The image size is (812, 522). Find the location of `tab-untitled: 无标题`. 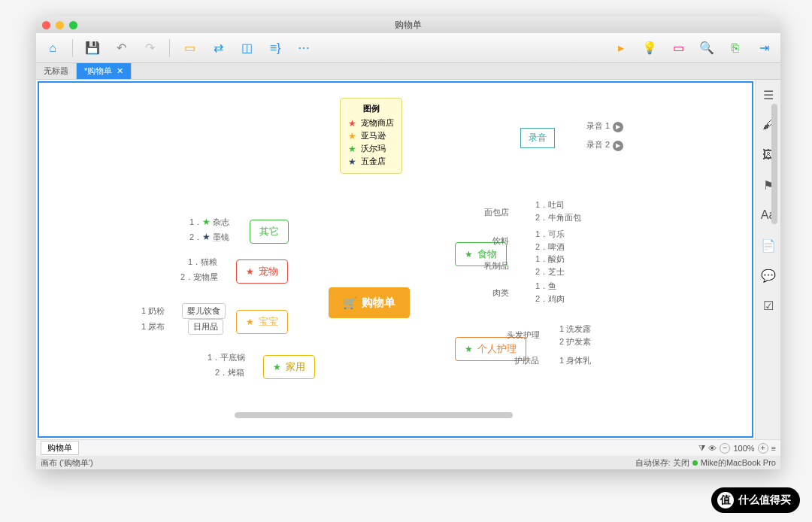

tab-untitled: 无标题 is located at coordinates (56, 71).